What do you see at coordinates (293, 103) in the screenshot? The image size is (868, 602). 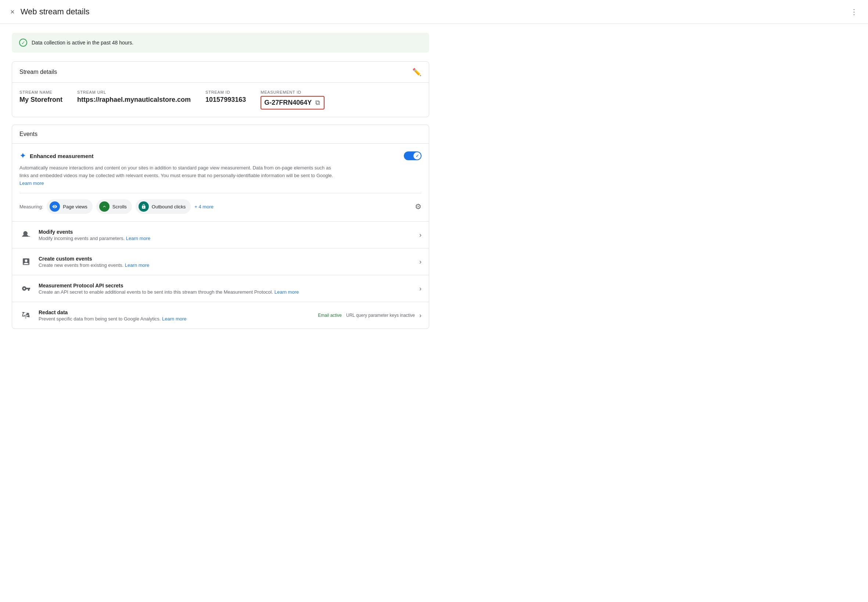 I see `measurement-id-container: G-27FRN4064Y ⧉` at bounding box center [293, 103].